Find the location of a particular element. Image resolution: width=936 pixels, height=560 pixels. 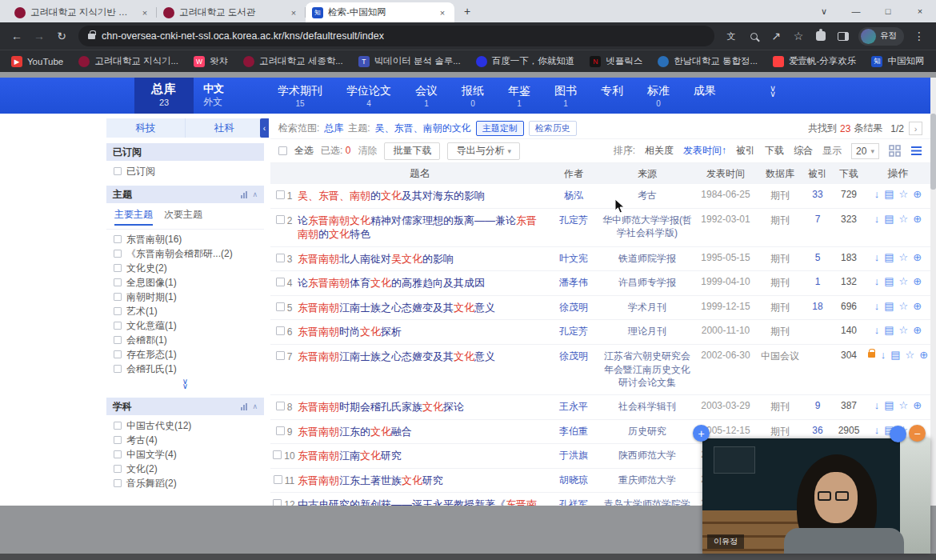

result-cited-link: 33 is located at coordinates (818, 194).